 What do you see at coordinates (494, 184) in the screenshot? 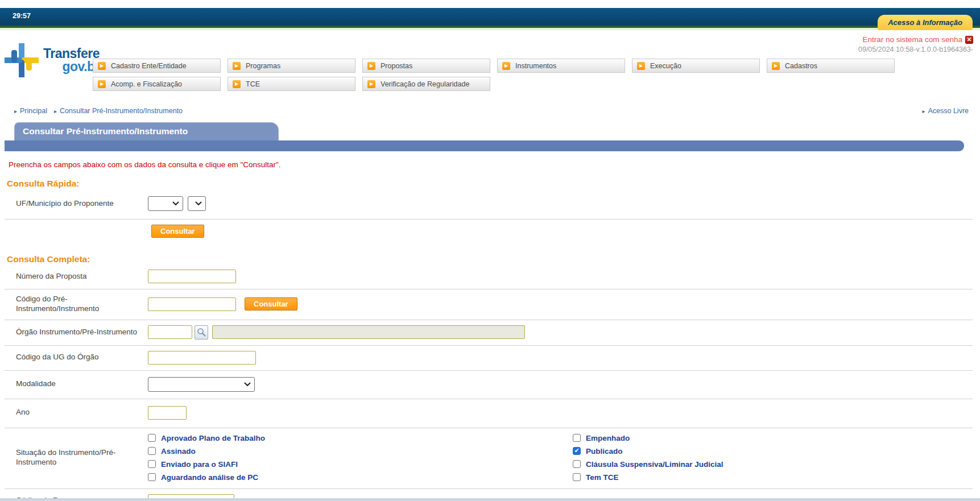
I see `quick-search-heading: Consulta Rápida:` at bounding box center [494, 184].